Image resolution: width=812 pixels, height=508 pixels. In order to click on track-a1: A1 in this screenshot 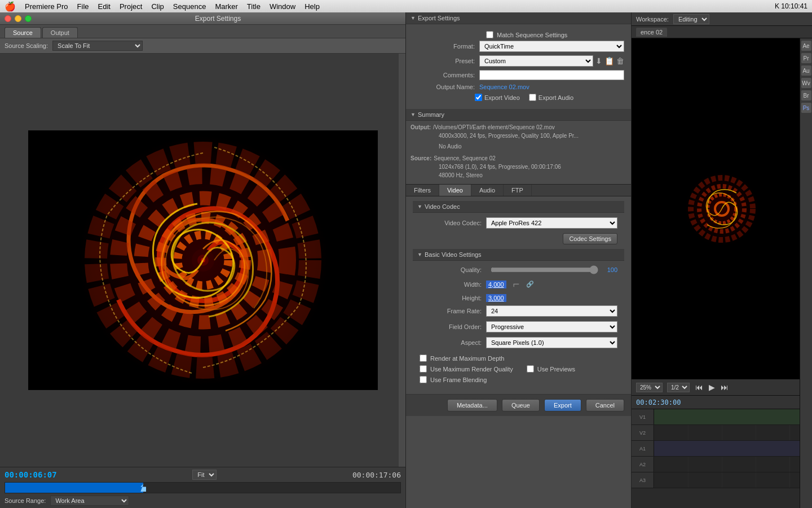, I will do `click(722, 449)`.